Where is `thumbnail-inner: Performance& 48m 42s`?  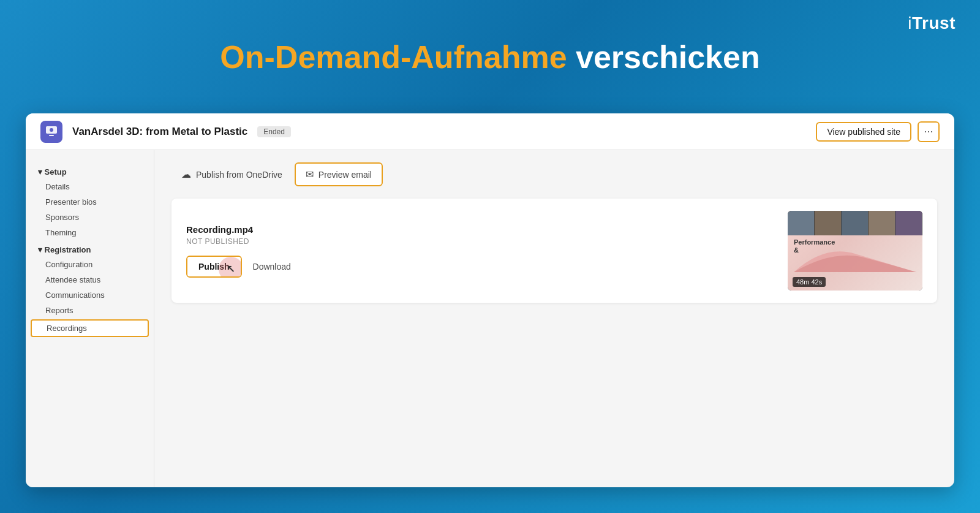 thumbnail-inner: Performance& 48m 42s is located at coordinates (855, 251).